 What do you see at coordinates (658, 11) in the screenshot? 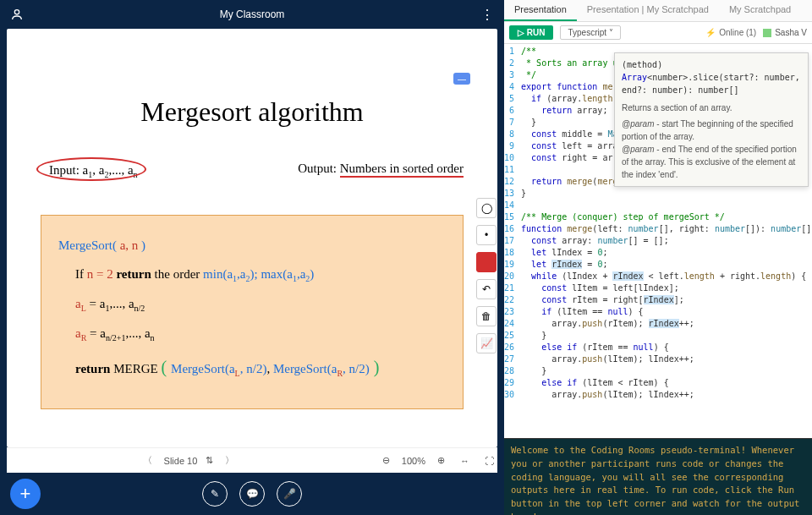
I see `editor-tabs: Presentation Presentation | My Scratchpa…` at bounding box center [658, 11].